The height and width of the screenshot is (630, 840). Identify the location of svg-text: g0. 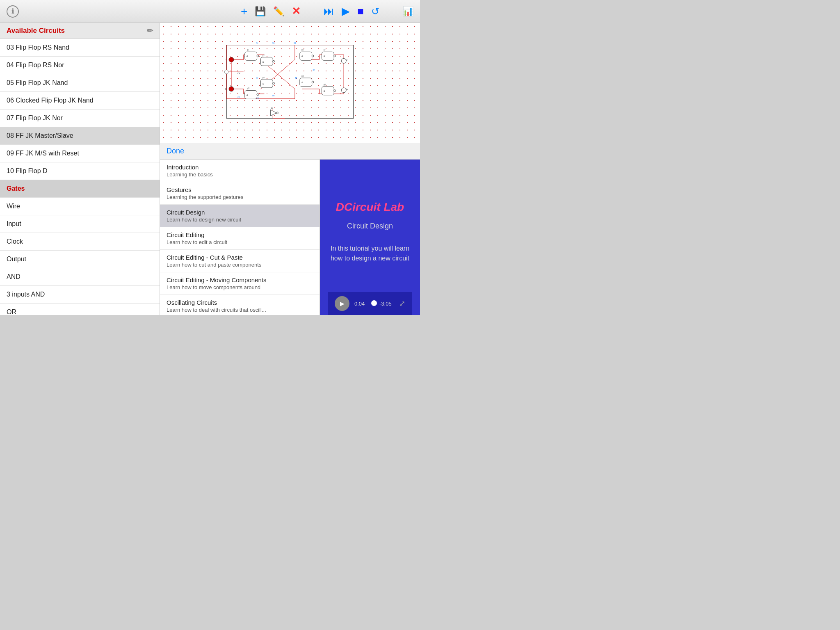
(272, 108).